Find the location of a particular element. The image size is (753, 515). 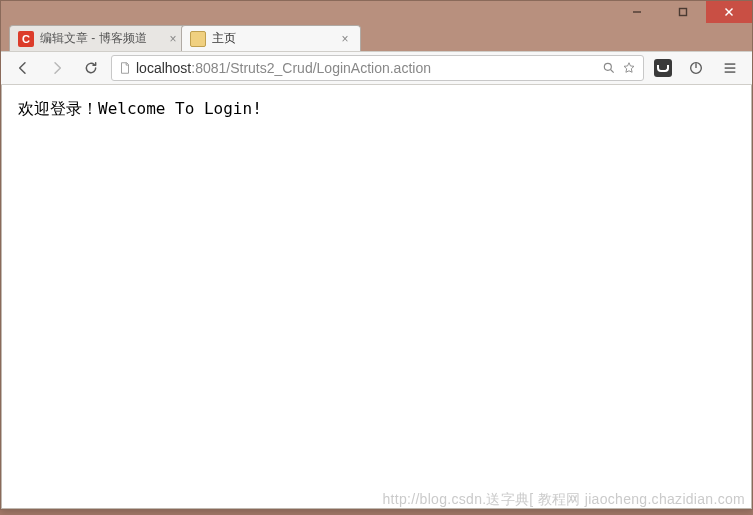

window-close-button is located at coordinates (729, 12).